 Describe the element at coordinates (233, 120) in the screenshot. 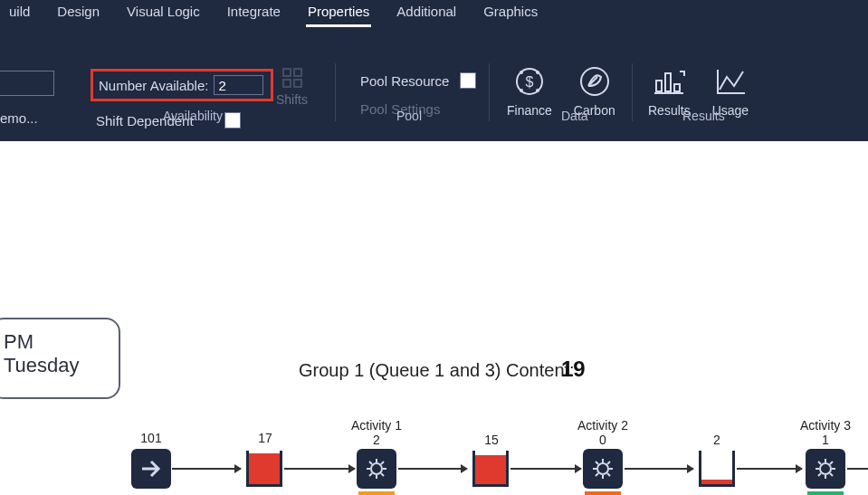

I see `shift-dependent-checkbox` at that location.